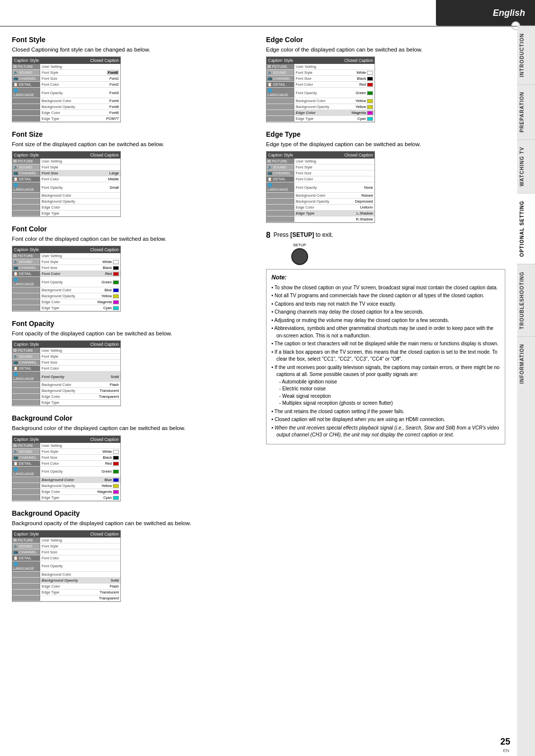 This screenshot has width=535, height=756. I want to click on list-item: Closed caption will not be displayed whe…, so click(385, 420).